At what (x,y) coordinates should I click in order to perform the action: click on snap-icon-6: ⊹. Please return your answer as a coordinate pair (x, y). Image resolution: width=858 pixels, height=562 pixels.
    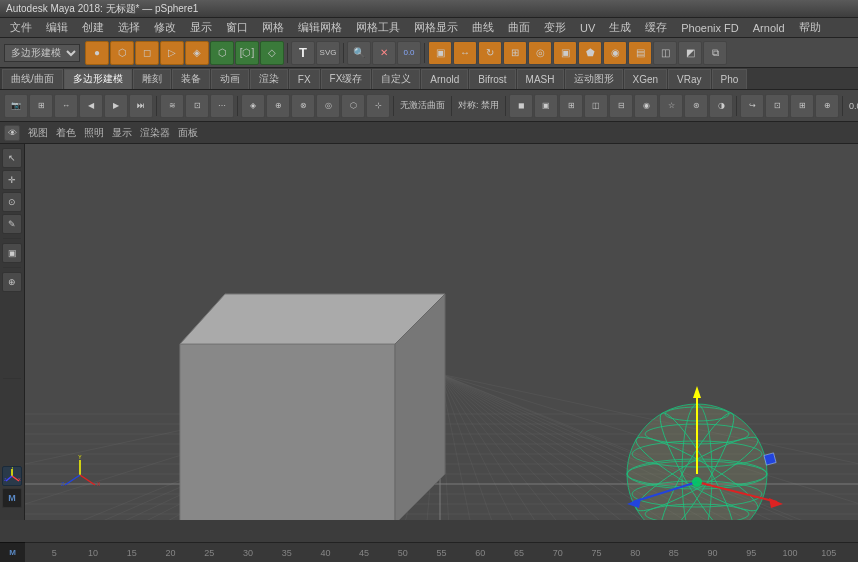
    Looking at the image, I should click on (378, 106).